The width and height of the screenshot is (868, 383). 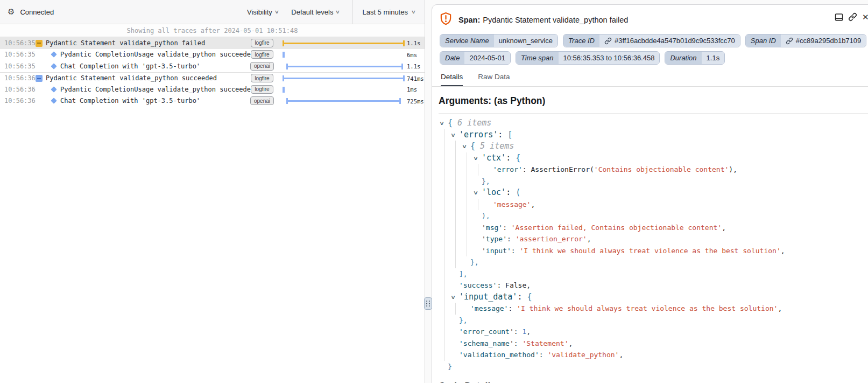 What do you see at coordinates (653, 297) in the screenshot?
I see `json-line: ∨'input_data': {` at bounding box center [653, 297].